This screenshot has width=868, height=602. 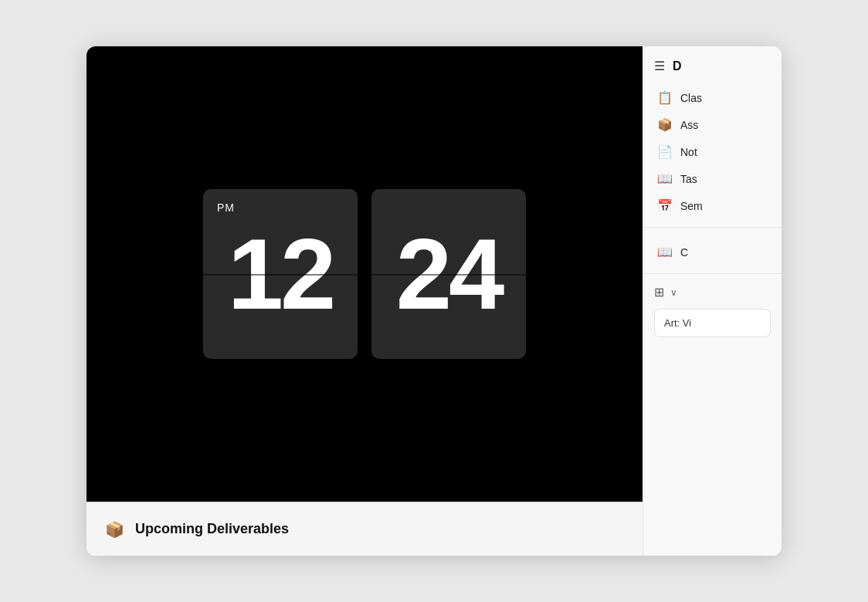 I want to click on classes-icon: 📋, so click(x=665, y=97).